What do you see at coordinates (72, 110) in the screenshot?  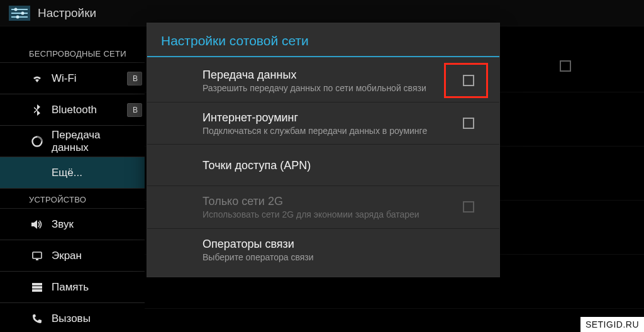 I see `sidebar-item-bluetooth: Bluetooth В` at bounding box center [72, 110].